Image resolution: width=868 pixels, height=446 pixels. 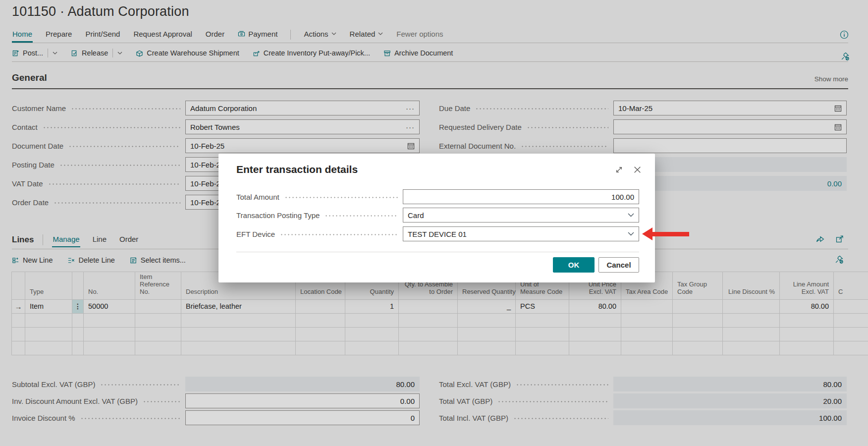 What do you see at coordinates (438, 234) in the screenshot?
I see `dialog-row-eft-device: EFT Device TEST DEVICE 01` at bounding box center [438, 234].